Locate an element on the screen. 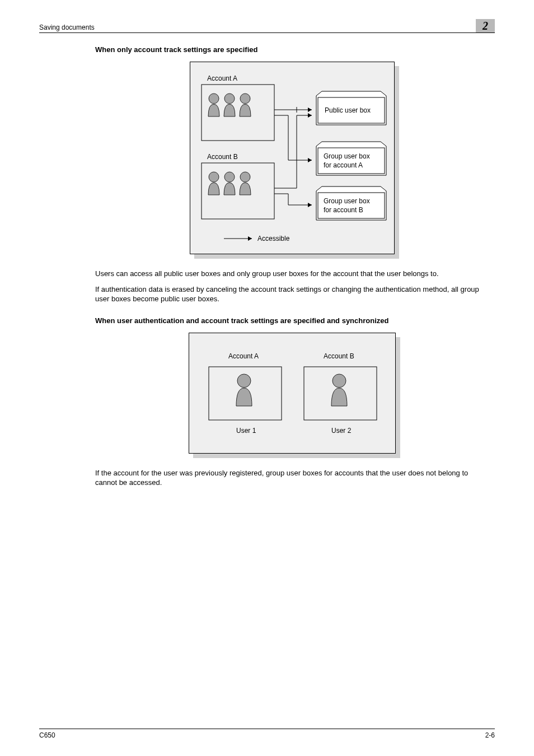  d1-group-a-l2: for account A is located at coordinates (343, 165).